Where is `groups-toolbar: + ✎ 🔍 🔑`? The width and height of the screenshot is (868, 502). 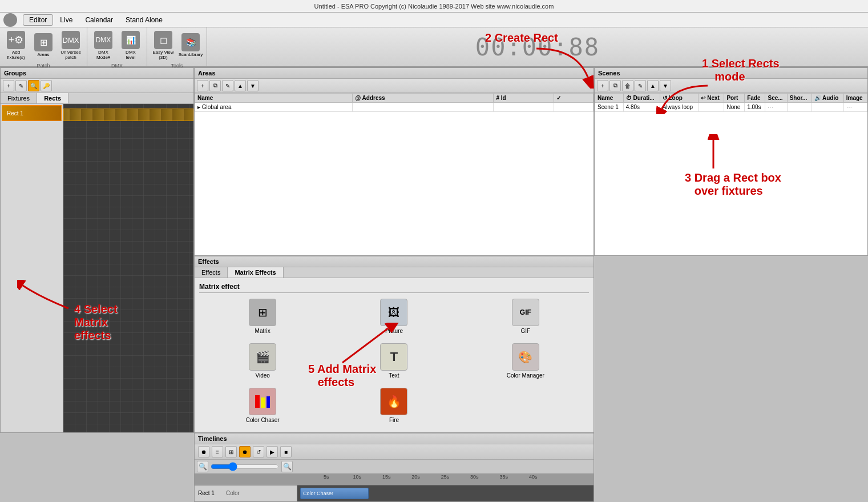
groups-toolbar: + ✎ 🔍 🔑 is located at coordinates (97, 86).